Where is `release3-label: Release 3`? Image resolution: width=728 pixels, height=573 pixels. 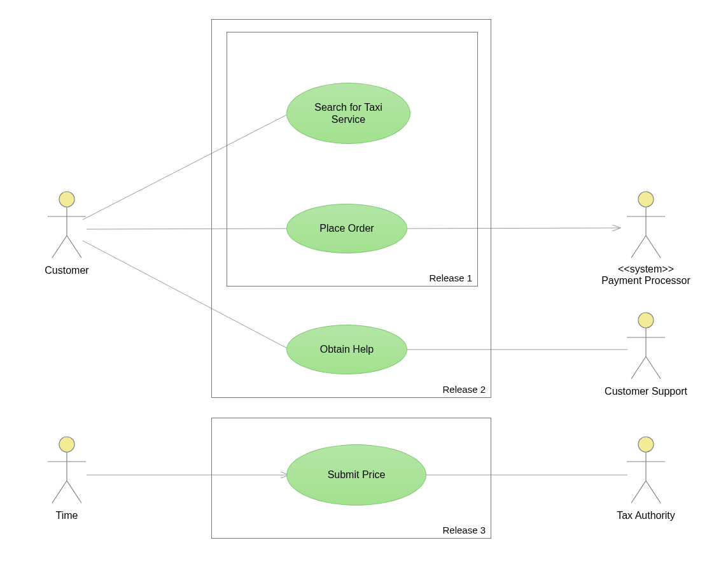
release3-label: Release 3 is located at coordinates (464, 530).